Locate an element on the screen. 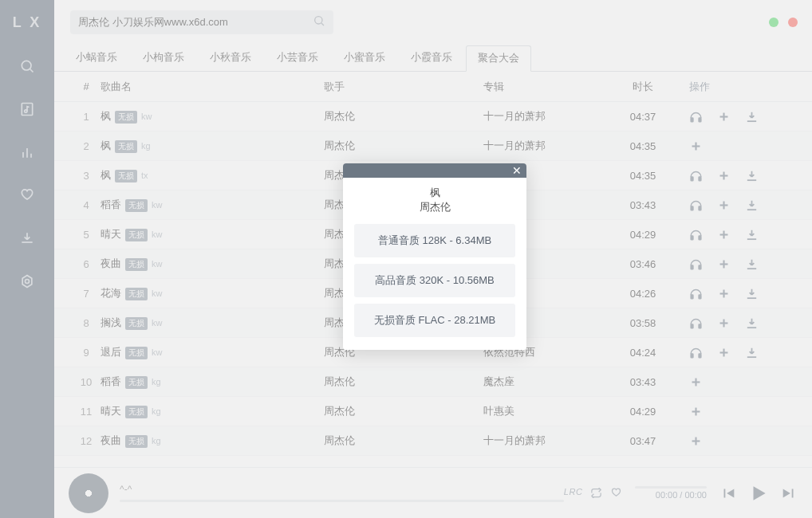 The height and width of the screenshot is (518, 812). row-album: 十一月的萧邦 is located at coordinates (551, 146).